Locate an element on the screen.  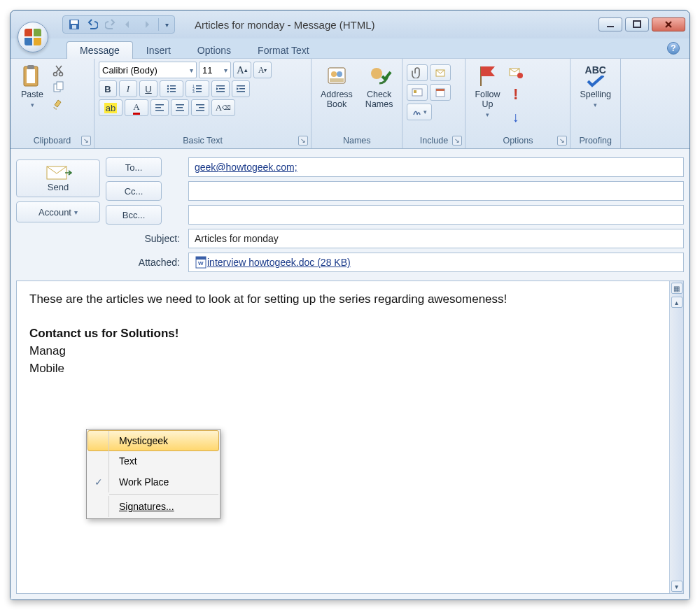
previous-icon is located at coordinates (129, 24).